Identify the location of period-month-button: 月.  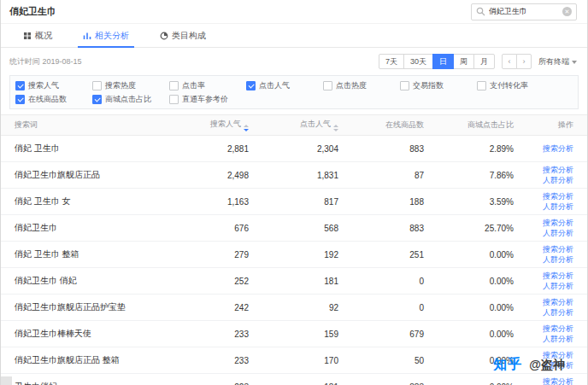
(484, 61).